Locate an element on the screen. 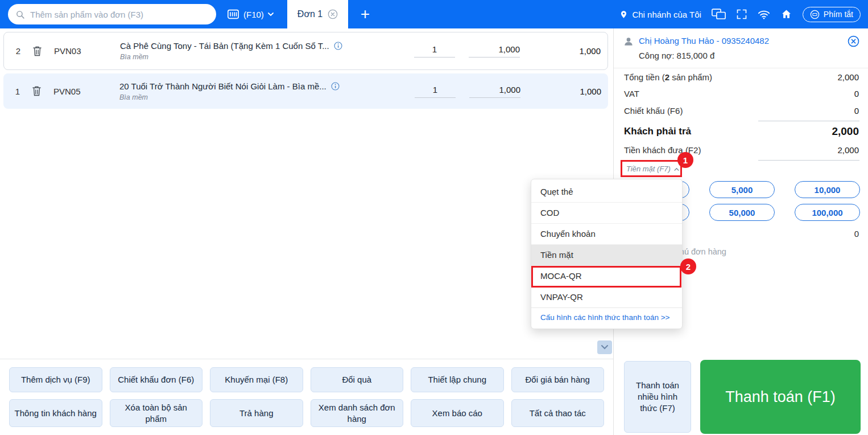  home-icon is located at coordinates (786, 14).